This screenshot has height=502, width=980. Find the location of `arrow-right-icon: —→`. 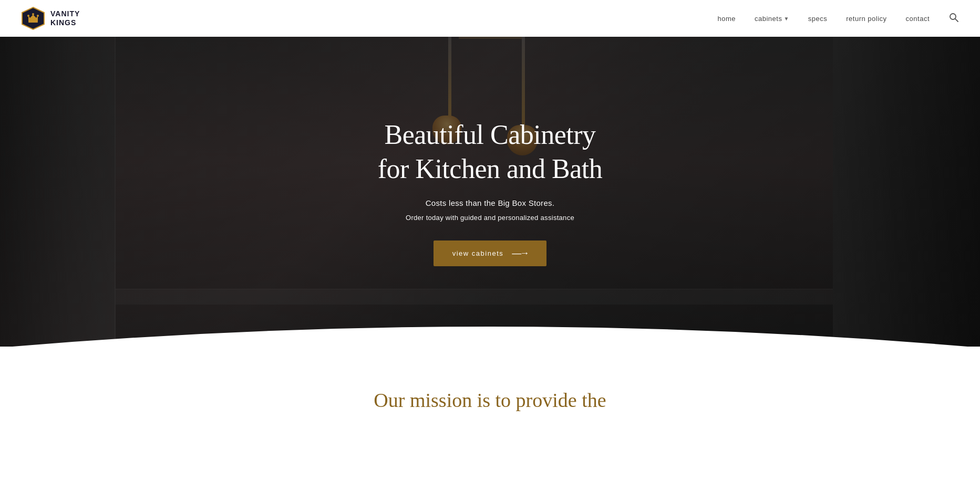

arrow-right-icon: —→ is located at coordinates (520, 253).